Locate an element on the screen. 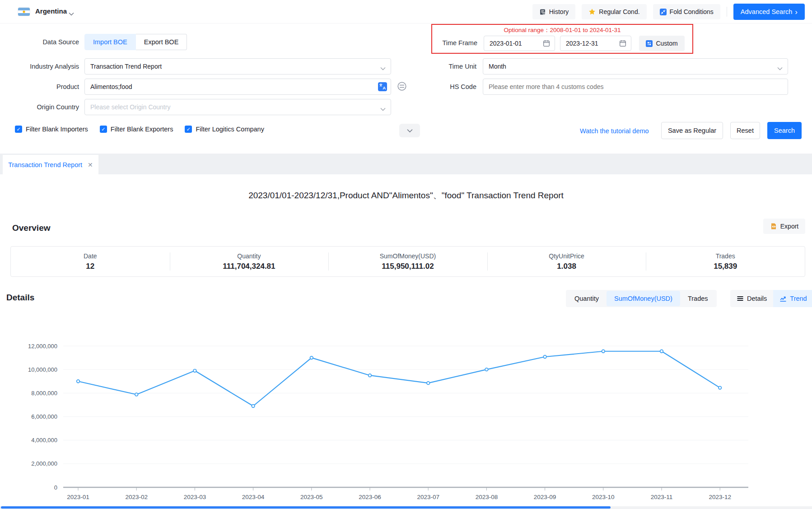  y-axis-tick-label: 0 is located at coordinates (56, 488).